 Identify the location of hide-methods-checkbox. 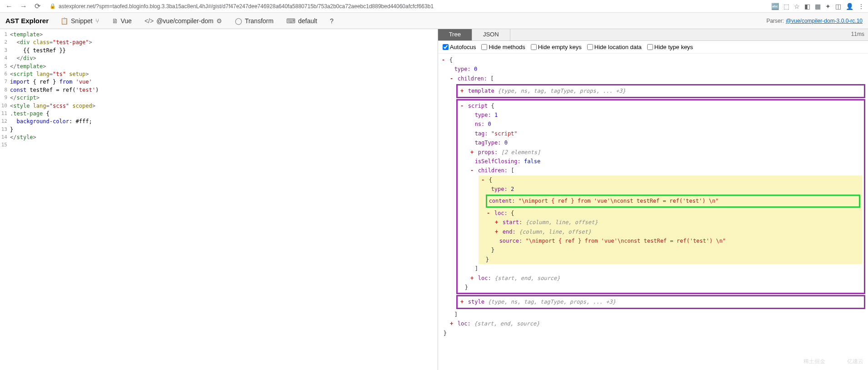
(484, 47).